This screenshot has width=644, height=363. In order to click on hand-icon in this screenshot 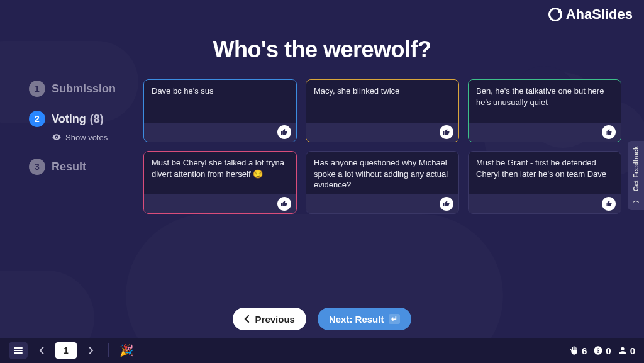, I will do `click(574, 350)`.